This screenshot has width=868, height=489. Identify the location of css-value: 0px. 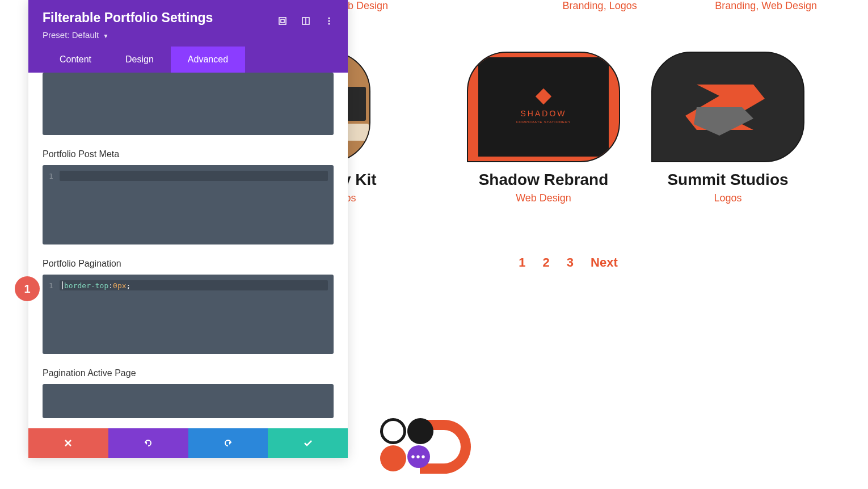
(119, 286).